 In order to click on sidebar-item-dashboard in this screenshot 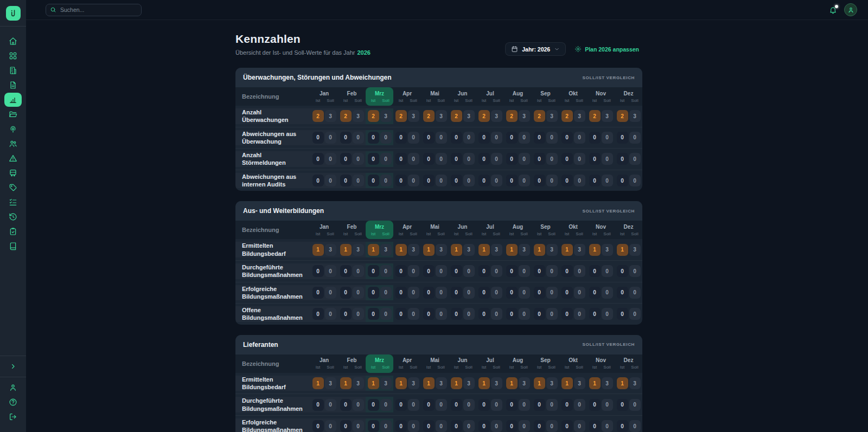, I will do `click(13, 56)`.